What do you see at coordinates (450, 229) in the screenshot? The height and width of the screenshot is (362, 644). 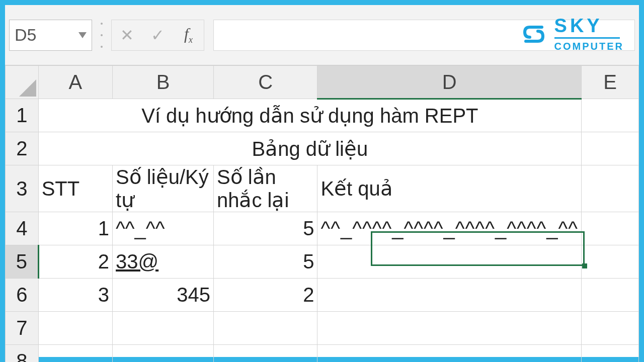 I see `cell-D4: ^^_^^^^_^^^^_^^^^_^^^^_^^` at bounding box center [450, 229].